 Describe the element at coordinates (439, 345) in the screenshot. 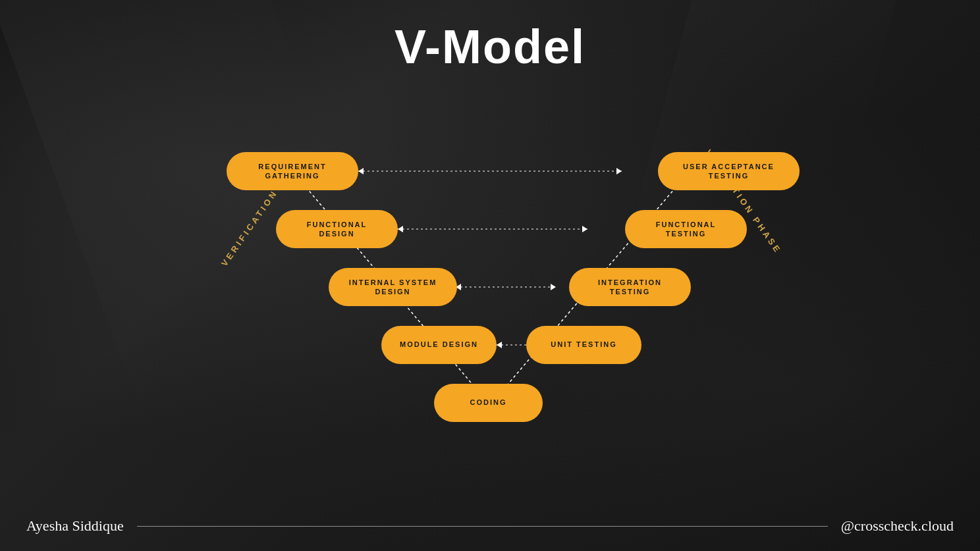

I see `pill-module-design: MODULE DESIGN` at that location.